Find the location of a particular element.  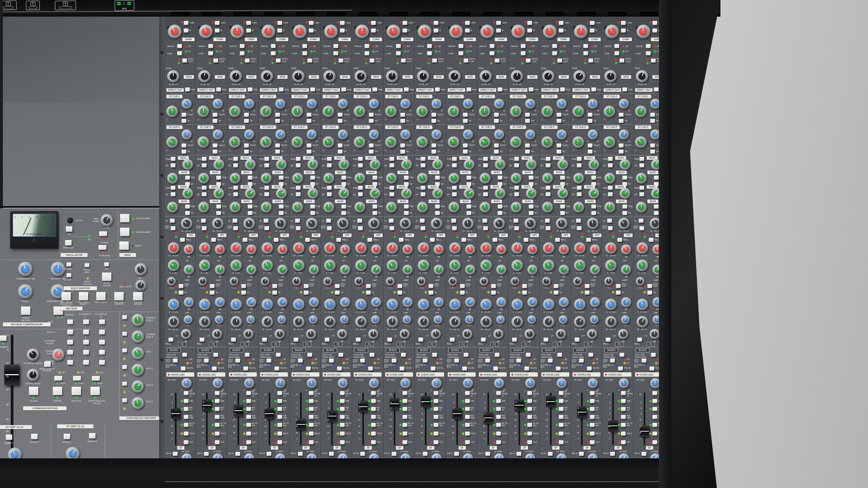

hmf-q-knob is located at coordinates (234, 281).